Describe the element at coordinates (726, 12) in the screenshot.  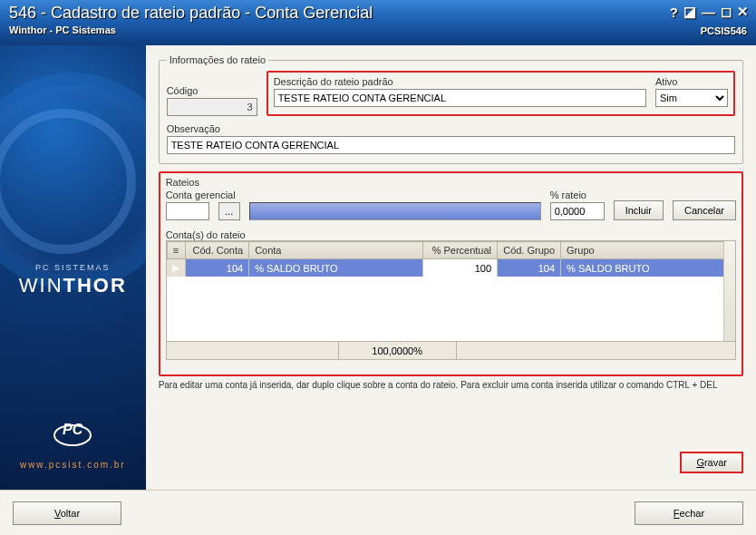
I see `maximize-icon: ◻` at that location.